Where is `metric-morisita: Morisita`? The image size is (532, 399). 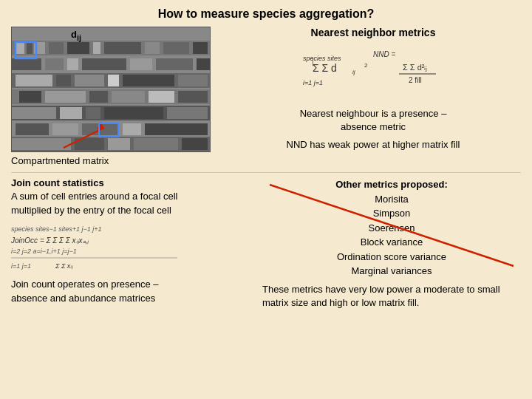 metric-morisita: Morisita is located at coordinates (392, 200).